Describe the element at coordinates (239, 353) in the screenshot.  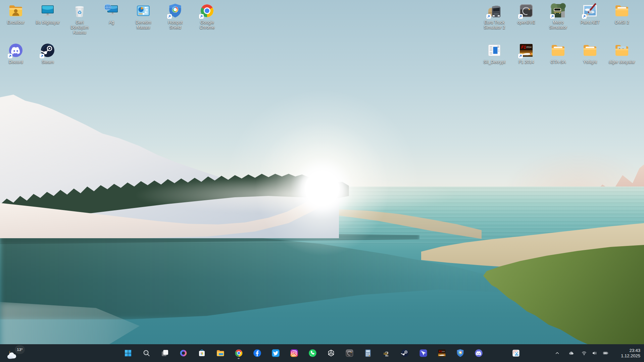
I see `chrome-icon` at that location.